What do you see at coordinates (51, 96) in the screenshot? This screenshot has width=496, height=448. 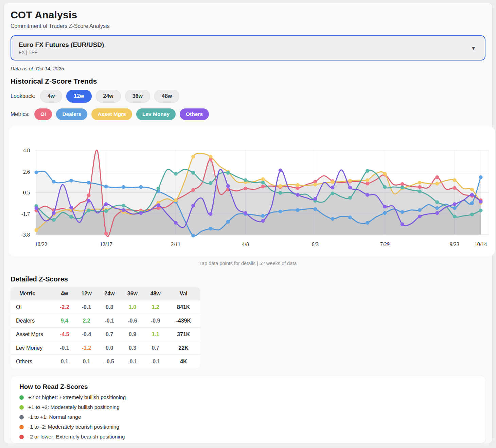 I see `lookback-pill-4w: 4w` at bounding box center [51, 96].